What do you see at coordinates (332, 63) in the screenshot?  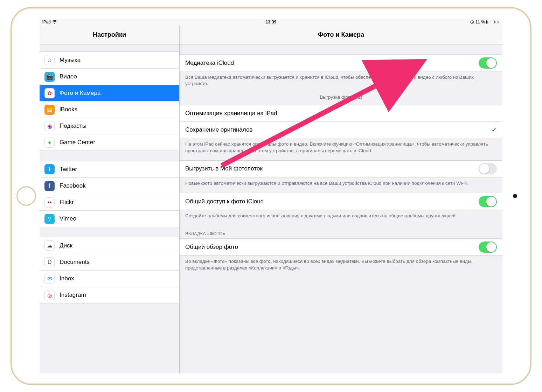 I see `cell-label: Медиатека iCloud` at bounding box center [332, 63].